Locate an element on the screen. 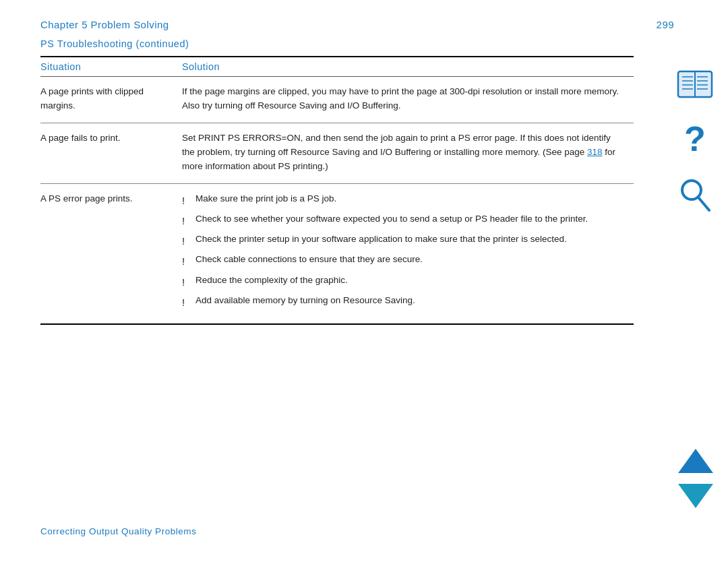 This screenshot has width=728, height=562. section-title: PS Troubleshooting (continued) is located at coordinates (357, 44).